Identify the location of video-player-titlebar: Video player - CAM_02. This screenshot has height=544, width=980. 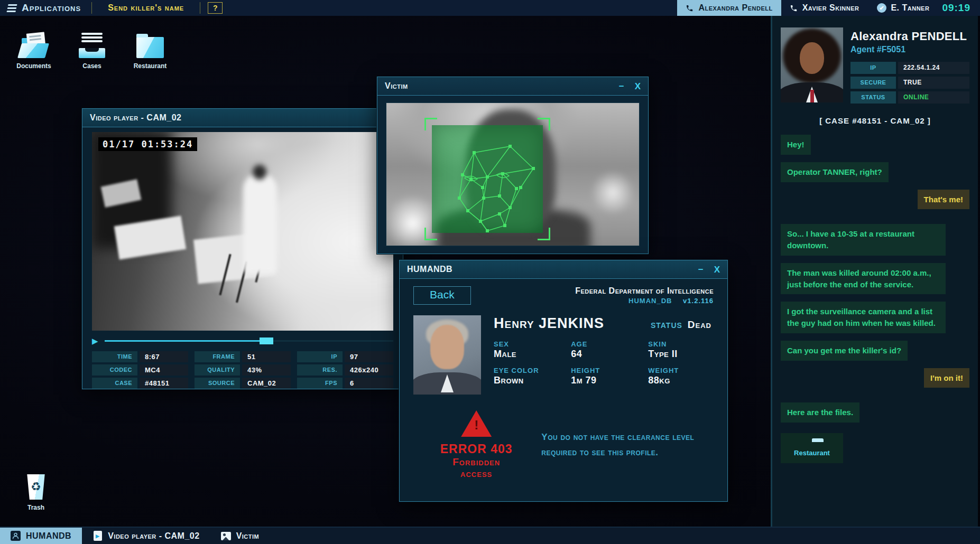
(243, 118).